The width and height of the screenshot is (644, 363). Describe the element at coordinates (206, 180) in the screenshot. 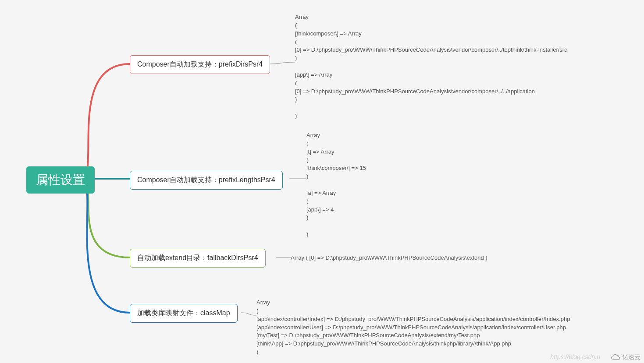

I see `node-prefixLengthsPsr4: Composer自动加载支持：prefixLengthsPsr4` at that location.